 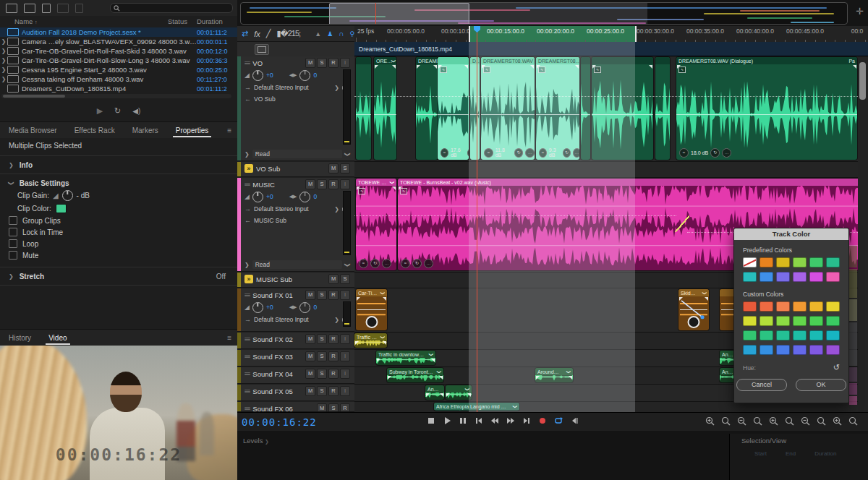 I want to click on clip-level-knob, so click(x=372, y=322).